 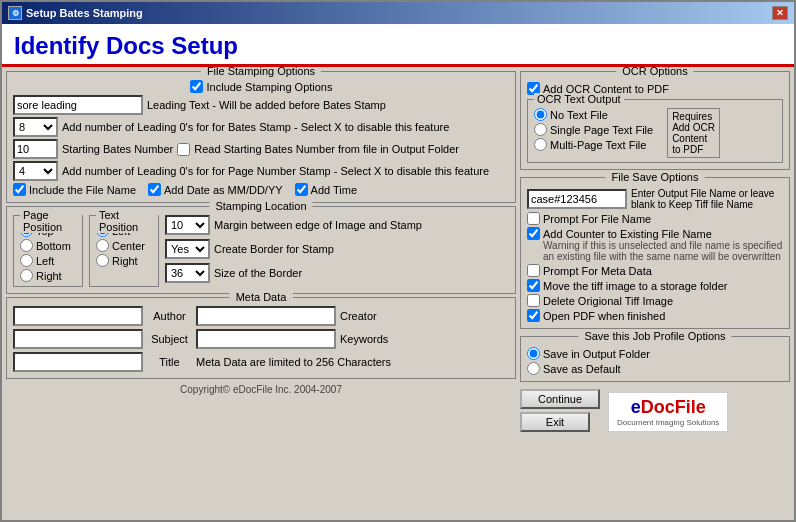 What do you see at coordinates (128, 246) in the screenshot?
I see `text-center-label: Center` at bounding box center [128, 246].